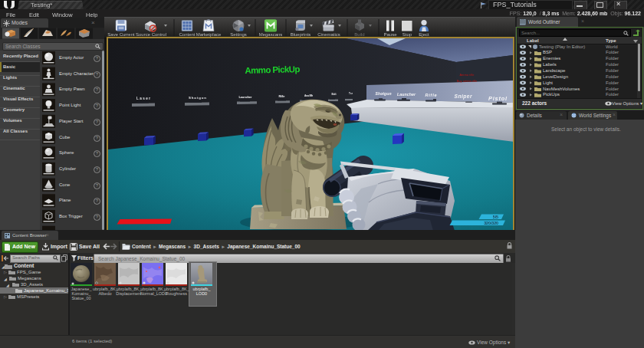 The width and height of the screenshot is (644, 348). I want to click on svg-text: Pistol, so click(498, 98).